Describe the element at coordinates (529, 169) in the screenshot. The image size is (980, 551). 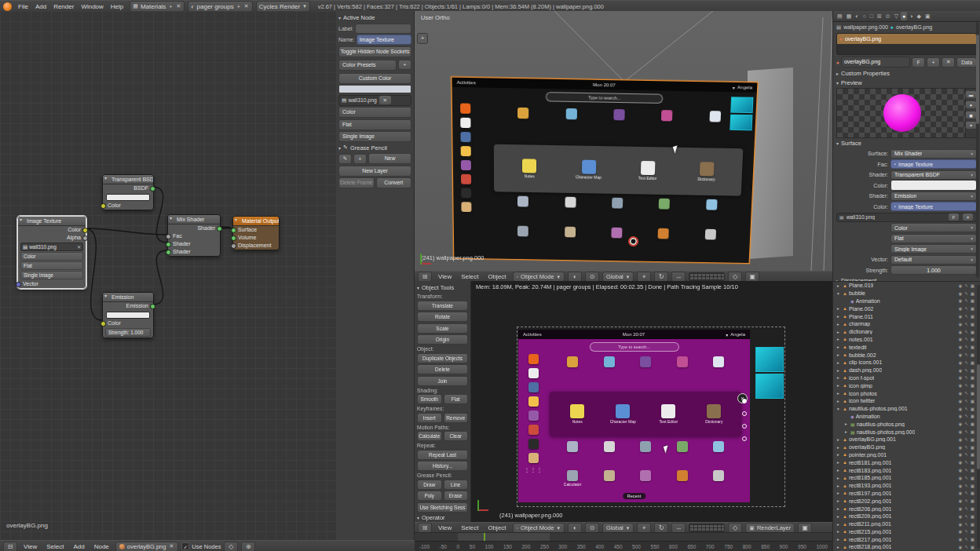
I see `folder-app-cell: Notes` at that location.